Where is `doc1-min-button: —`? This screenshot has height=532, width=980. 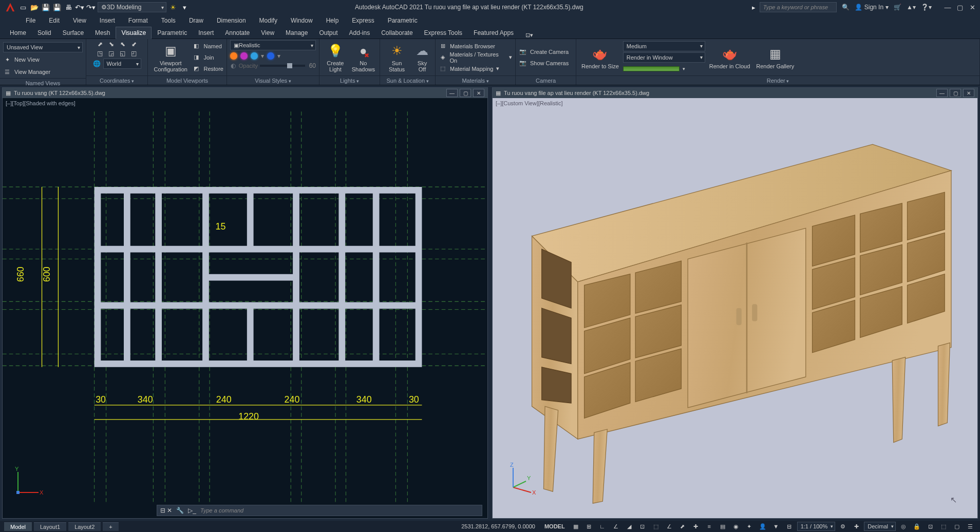 doc1-min-button: — is located at coordinates (452, 93).